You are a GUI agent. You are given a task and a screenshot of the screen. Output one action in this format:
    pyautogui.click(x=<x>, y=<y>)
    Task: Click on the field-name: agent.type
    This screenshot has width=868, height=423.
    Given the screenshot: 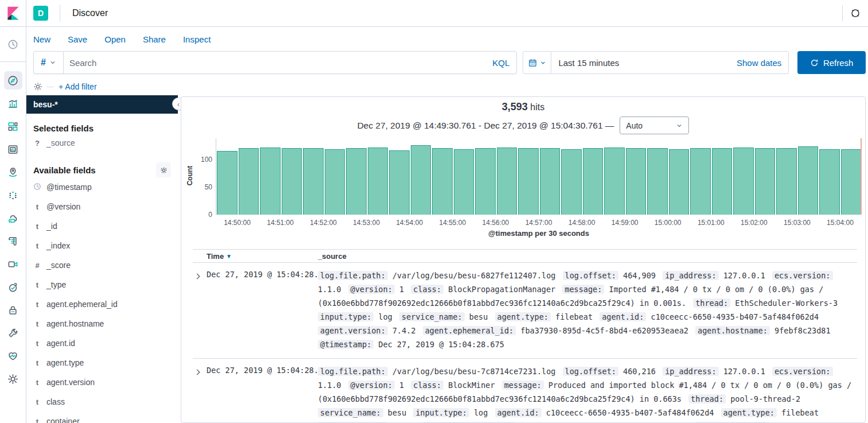 What is the action you would take?
    pyautogui.click(x=65, y=363)
    